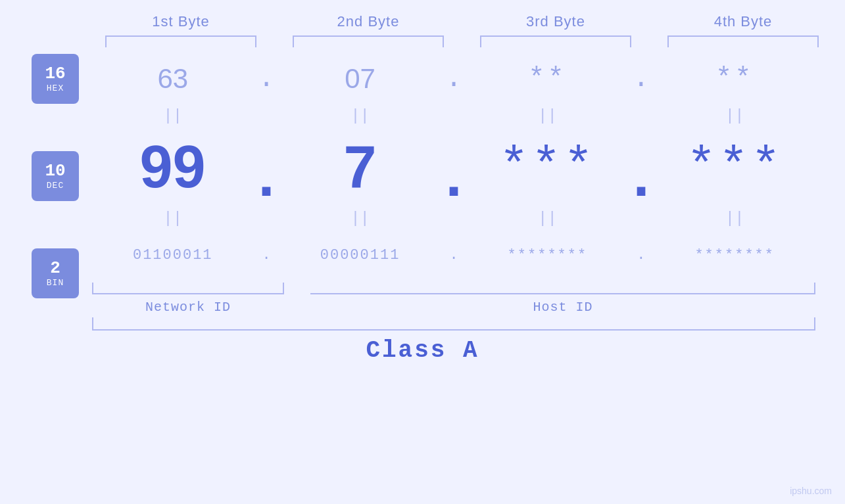 This screenshot has height=504, width=845. I want to click on dec-b3-value: ***, so click(547, 167).